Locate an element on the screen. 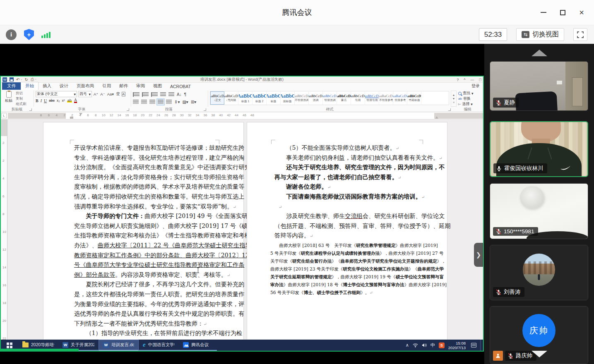 The height and width of the screenshot is (364, 594). bold-button: B is located at coordinates (37, 101).